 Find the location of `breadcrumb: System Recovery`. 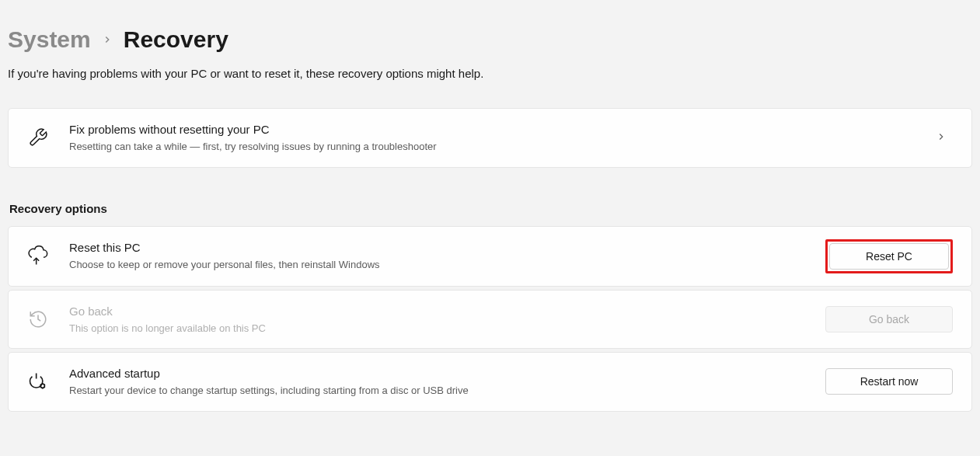

breadcrumb: System Recovery is located at coordinates (490, 37).